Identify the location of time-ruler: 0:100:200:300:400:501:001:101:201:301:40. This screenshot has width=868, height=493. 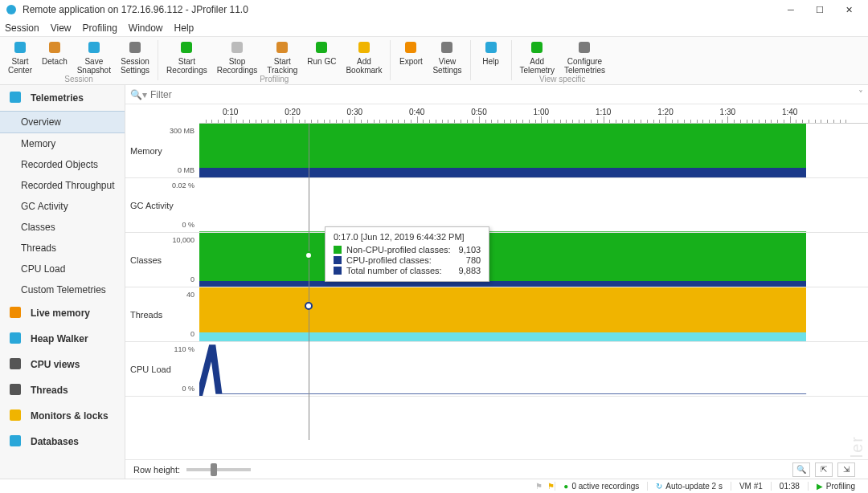
(534, 114).